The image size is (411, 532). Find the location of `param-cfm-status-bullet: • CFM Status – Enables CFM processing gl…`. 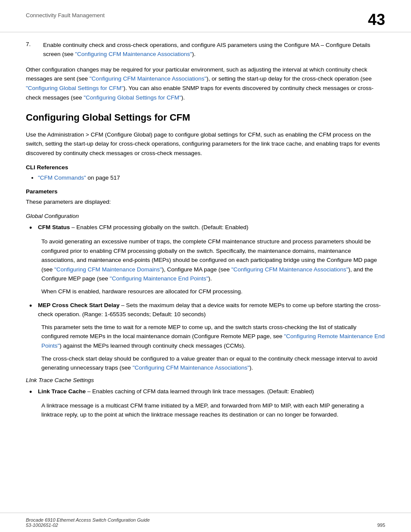

param-cfm-status-bullet: • CFM Status – Enables CFM processing gl… is located at coordinates (206, 228).